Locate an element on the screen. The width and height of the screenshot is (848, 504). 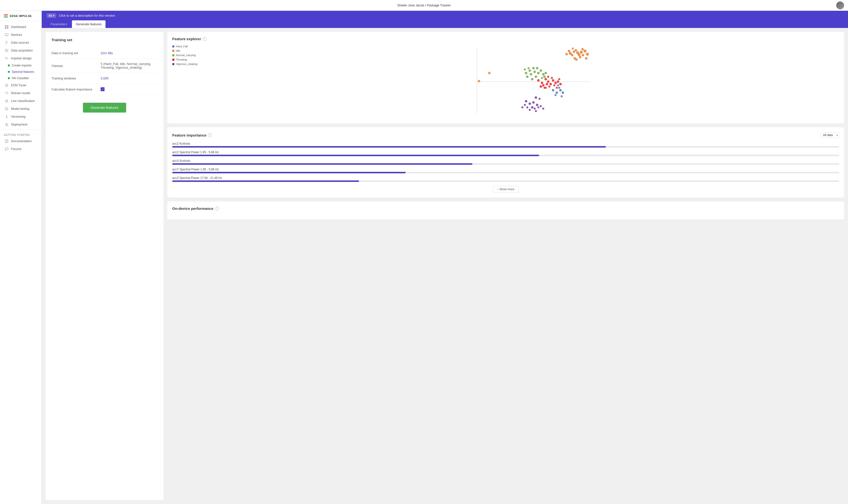
sidebar-label-model-testing: Model testing is located at coordinates (20, 109).